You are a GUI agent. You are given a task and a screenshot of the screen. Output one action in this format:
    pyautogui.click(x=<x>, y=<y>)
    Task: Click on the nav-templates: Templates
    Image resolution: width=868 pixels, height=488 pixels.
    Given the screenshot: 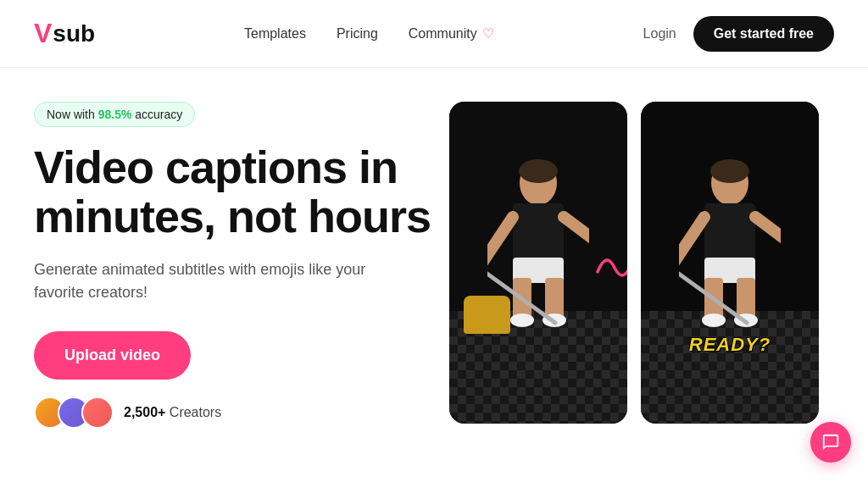 What is the action you would take?
    pyautogui.click(x=275, y=34)
    